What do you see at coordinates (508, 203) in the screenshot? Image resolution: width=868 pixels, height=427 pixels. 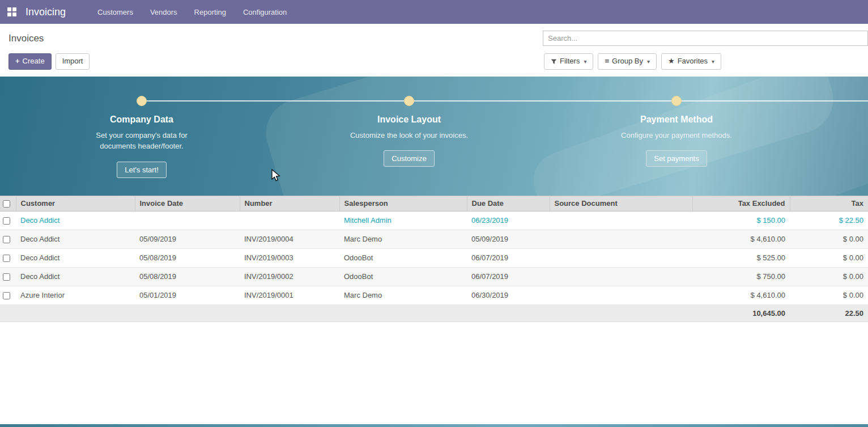 I see `column-header-due-date: Due Date` at bounding box center [508, 203].